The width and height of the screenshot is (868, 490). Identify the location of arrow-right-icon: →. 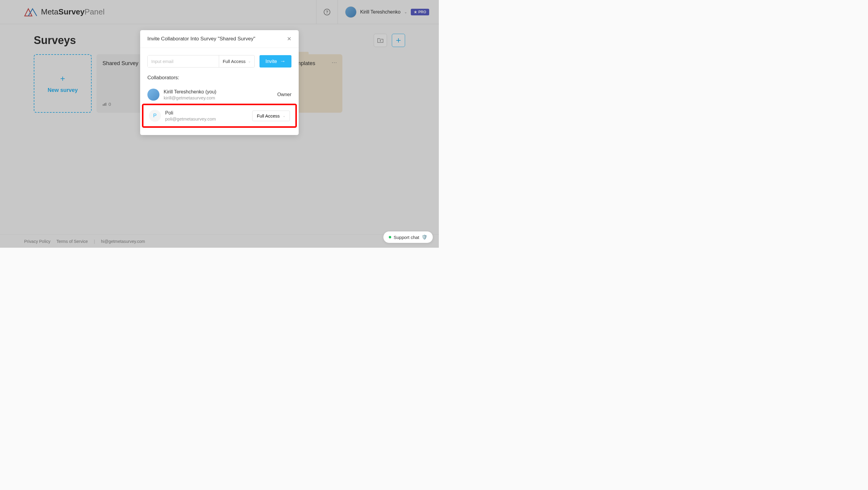
(283, 61).